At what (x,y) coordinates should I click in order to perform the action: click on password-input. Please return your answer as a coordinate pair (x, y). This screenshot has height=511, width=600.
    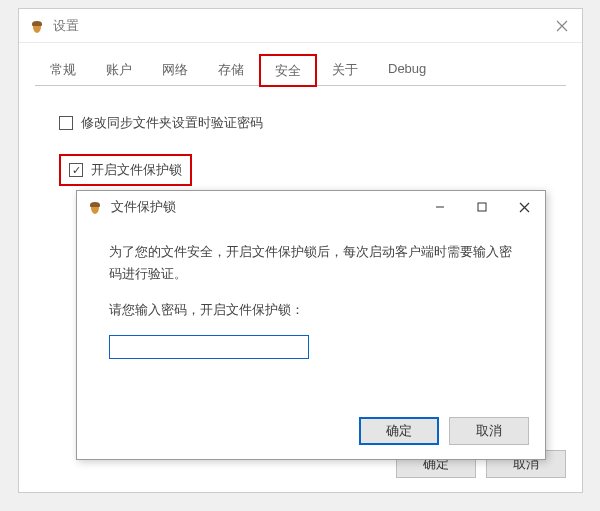
    Looking at the image, I should click on (209, 347).